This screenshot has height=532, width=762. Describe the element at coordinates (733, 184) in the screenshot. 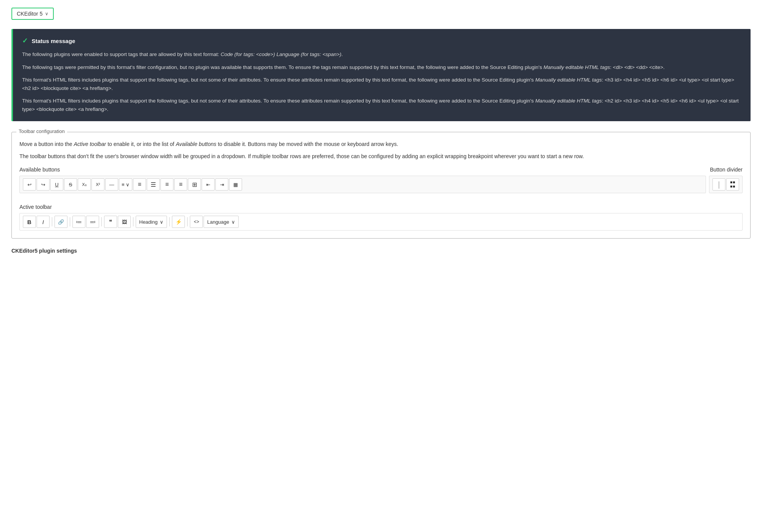

I see `block-divider-button` at that location.